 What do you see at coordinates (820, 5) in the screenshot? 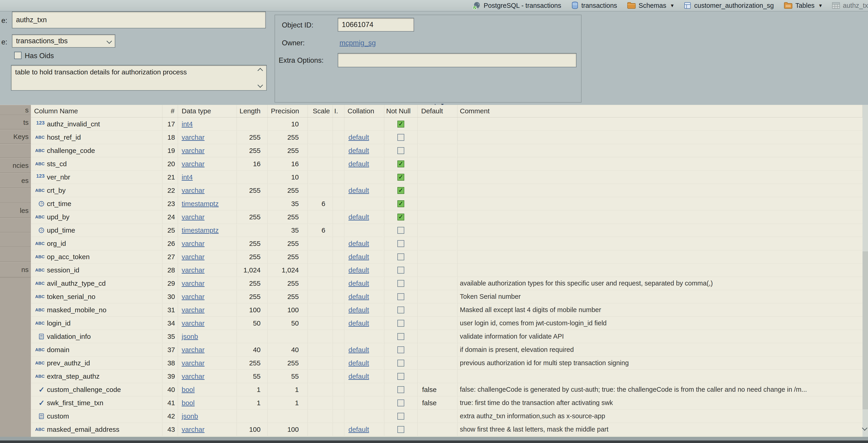
I see `chevron-down-icon: ▾` at bounding box center [820, 5].